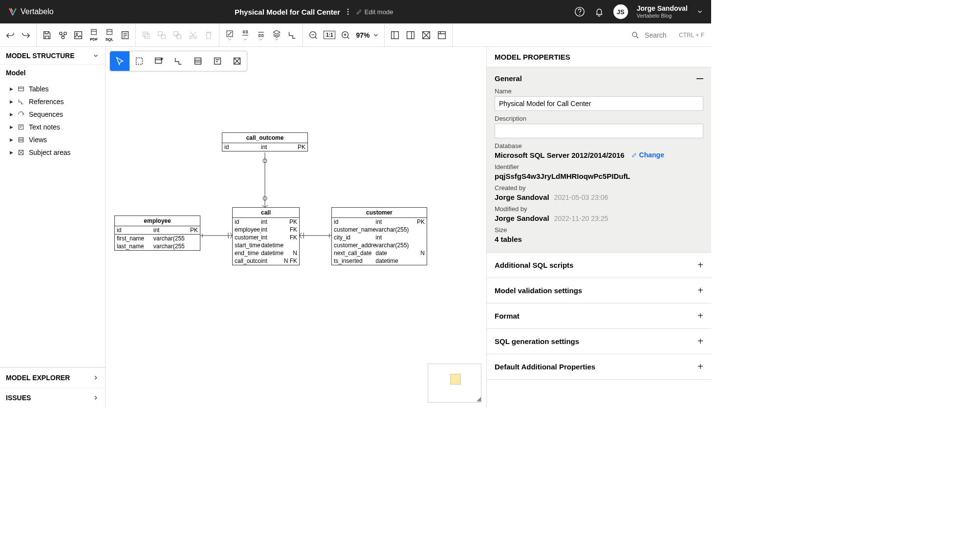 The image size is (977, 560). What do you see at coordinates (560, 155) in the screenshot?
I see `database-value: Microsoft SQL Server 2012/2014/2016` at bounding box center [560, 155].